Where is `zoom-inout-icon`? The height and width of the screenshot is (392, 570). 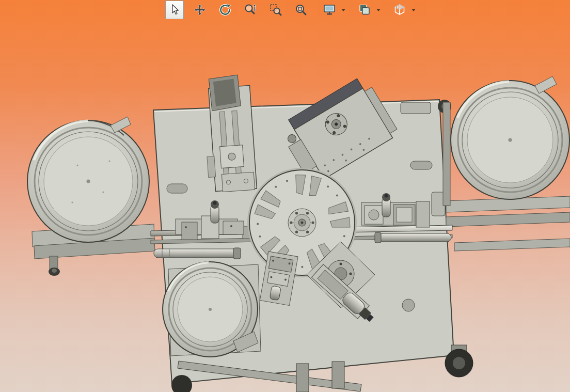
zoom-inout-icon is located at coordinates (250, 10).